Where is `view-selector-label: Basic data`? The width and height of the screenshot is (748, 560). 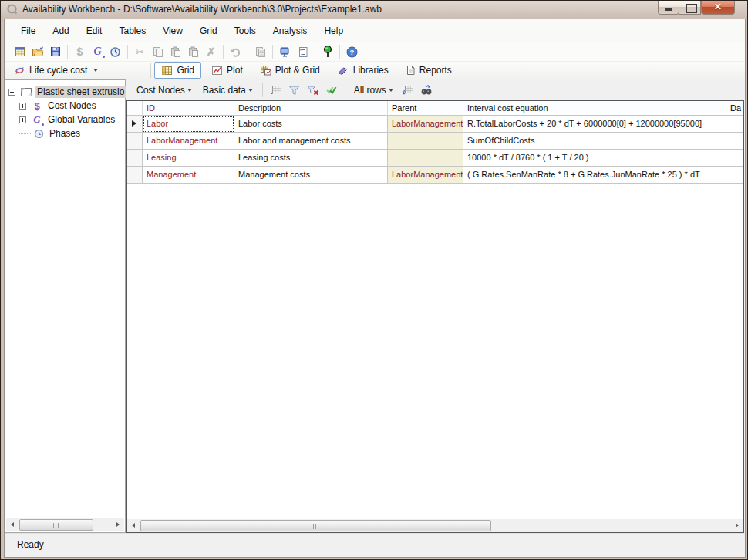
view-selector-label: Basic data is located at coordinates (224, 90).